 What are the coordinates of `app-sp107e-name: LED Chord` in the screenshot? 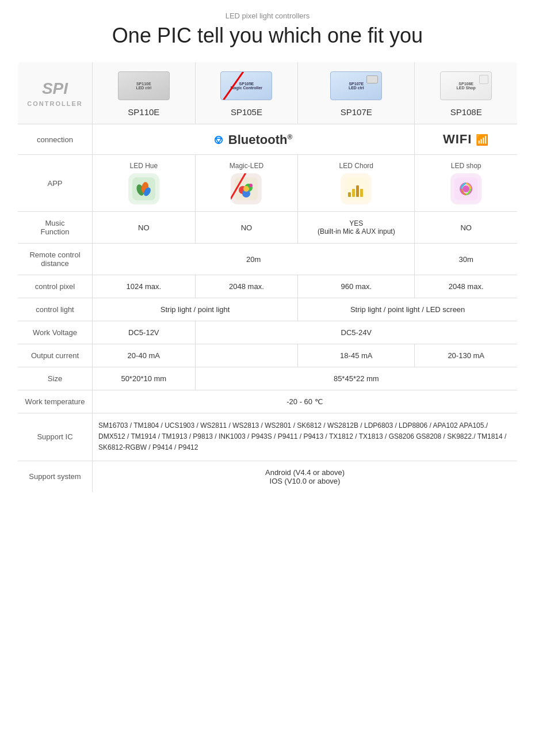 It's located at (356, 166).